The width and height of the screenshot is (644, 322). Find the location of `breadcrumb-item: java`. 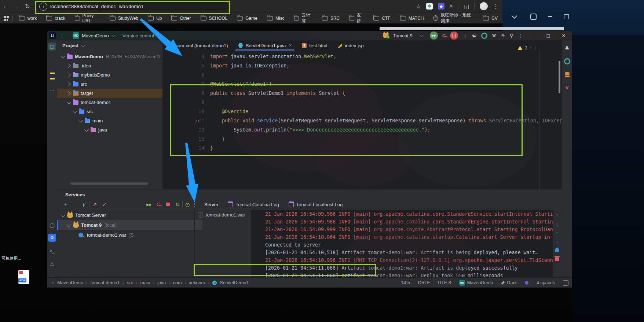

breadcrumb-item: java is located at coordinates (161, 283).